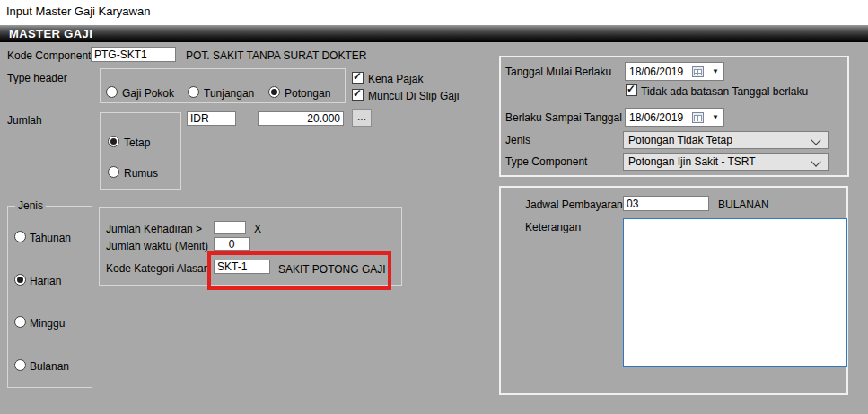 This screenshot has width=868, height=414. I want to click on kode-kategori-description: SAKIT POTONG GAJI, so click(332, 269).